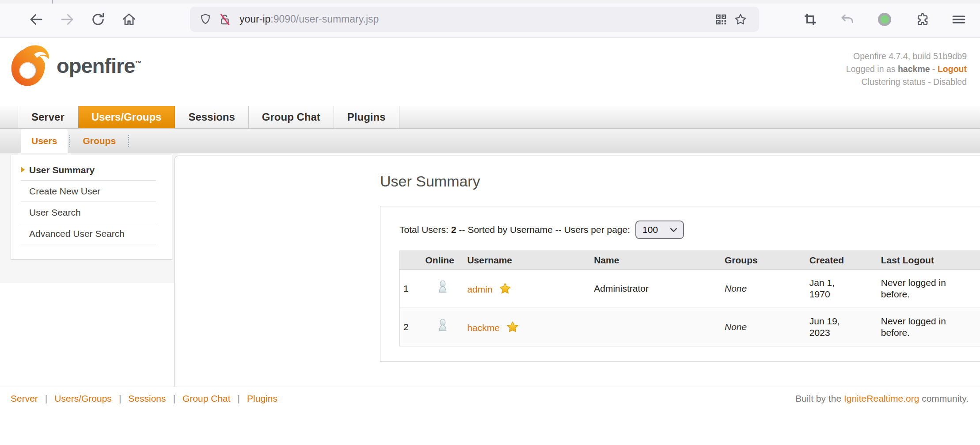  Describe the element at coordinates (129, 19) in the screenshot. I see `home-icon` at that location.